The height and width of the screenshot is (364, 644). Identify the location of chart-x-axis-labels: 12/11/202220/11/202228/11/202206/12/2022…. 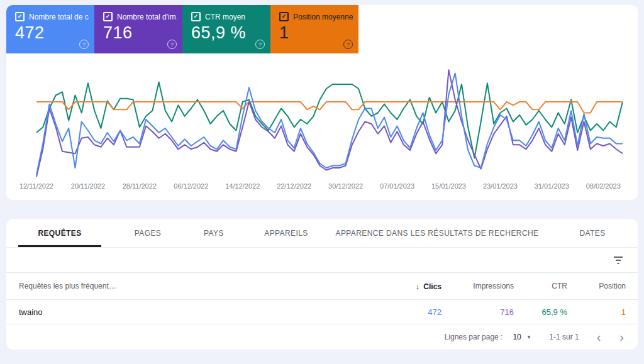
(322, 187).